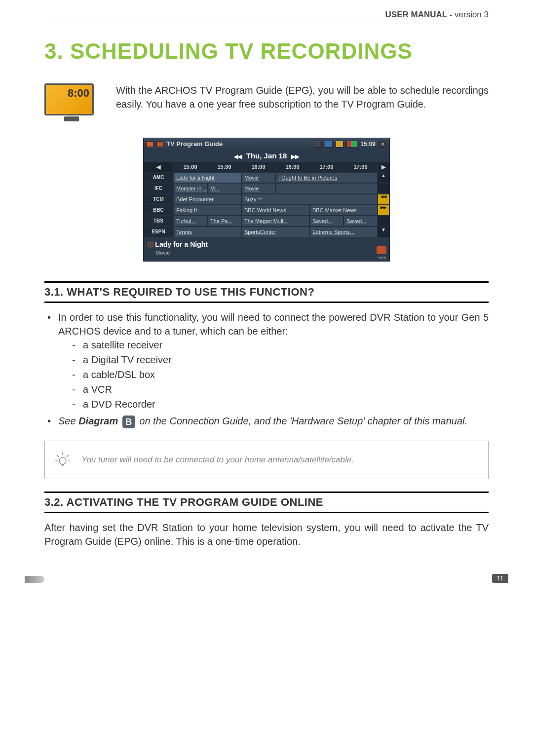 The width and height of the screenshot is (533, 756). I want to click on page-header: USER MANUAL - version 3, so click(266, 17).